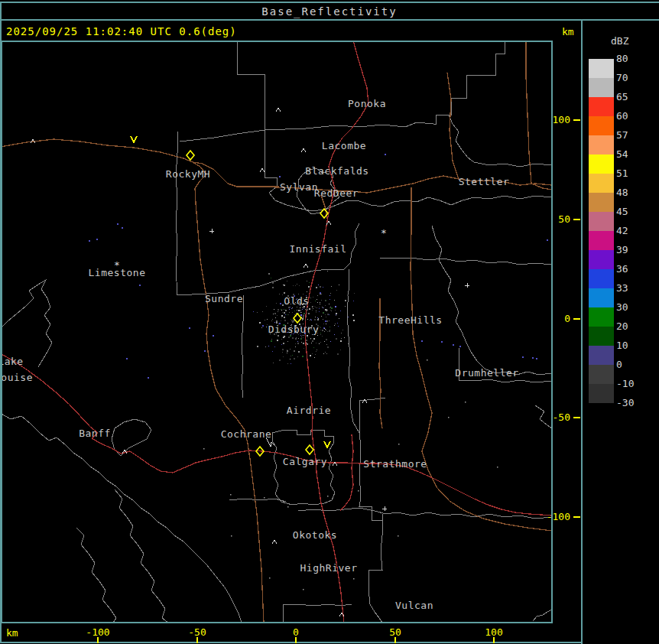 The height and width of the screenshot is (644, 659). I want to click on city-label: Drumheller, so click(486, 373).